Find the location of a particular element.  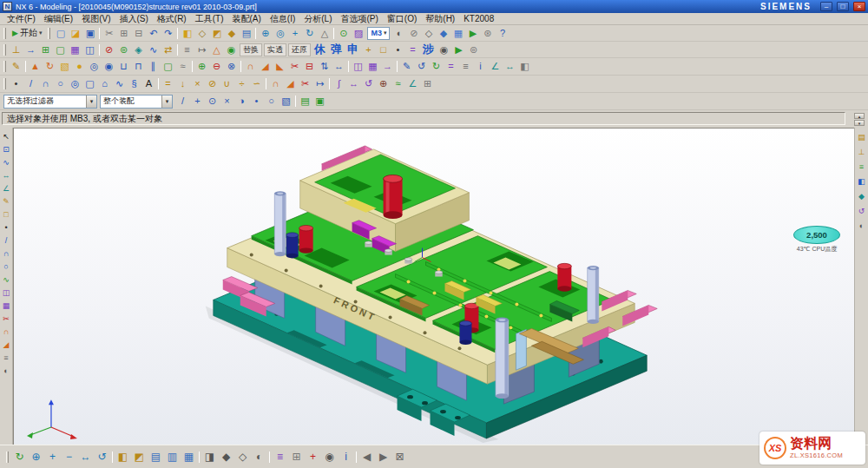

prompt-scroll-down-icon: ▾ is located at coordinates (859, 123).